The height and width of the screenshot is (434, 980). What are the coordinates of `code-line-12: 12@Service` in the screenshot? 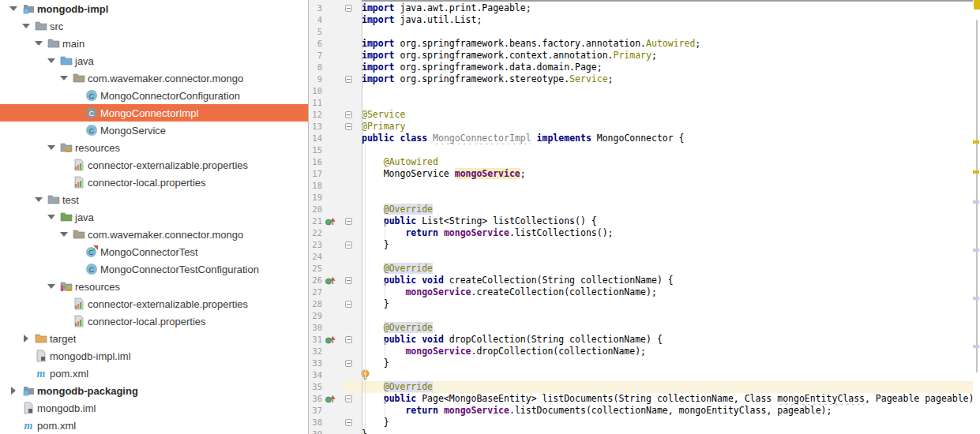 It's located at (641, 115).